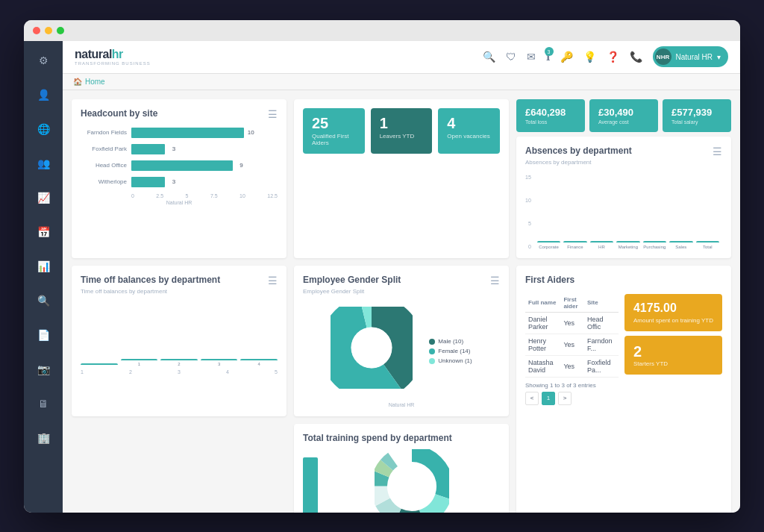  Describe the element at coordinates (572, 322) in the screenshot. I see `table-row: Daniel Parker Yes Head Offic` at that location.